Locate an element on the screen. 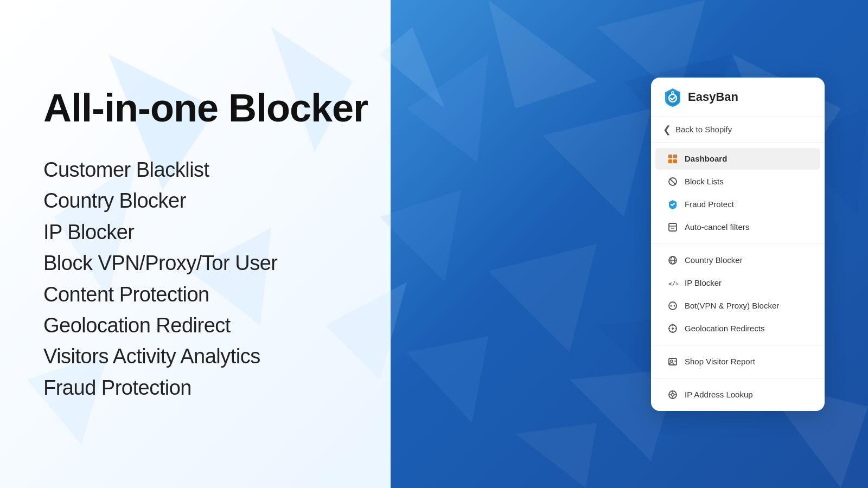 Image resolution: width=868 pixels, height=488 pixels. nav-item-country-blocker: Country Blocker is located at coordinates (738, 260).